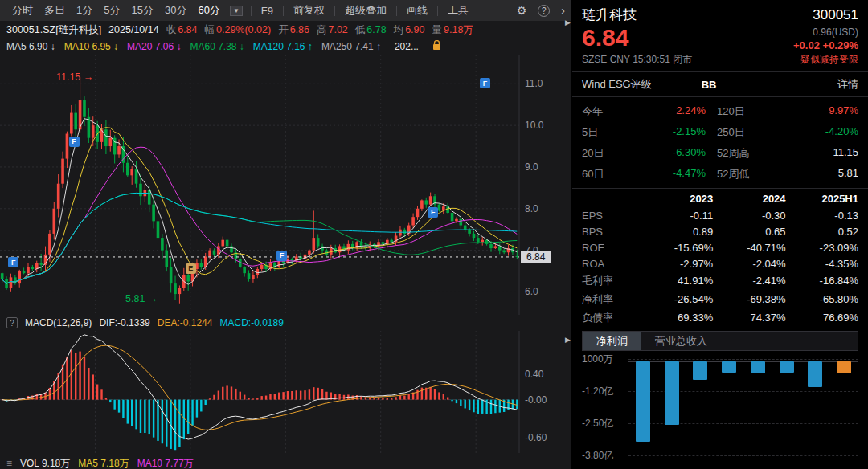 This screenshot has width=868, height=469. I want to click on fin-table-value: -23.09%, so click(822, 247).